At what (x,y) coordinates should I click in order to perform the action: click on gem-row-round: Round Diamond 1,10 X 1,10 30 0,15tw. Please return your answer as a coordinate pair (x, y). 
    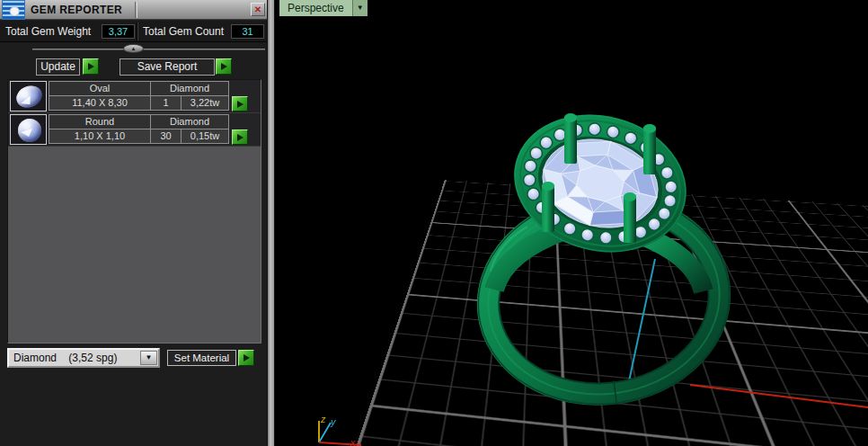
    Looking at the image, I should click on (135, 129).